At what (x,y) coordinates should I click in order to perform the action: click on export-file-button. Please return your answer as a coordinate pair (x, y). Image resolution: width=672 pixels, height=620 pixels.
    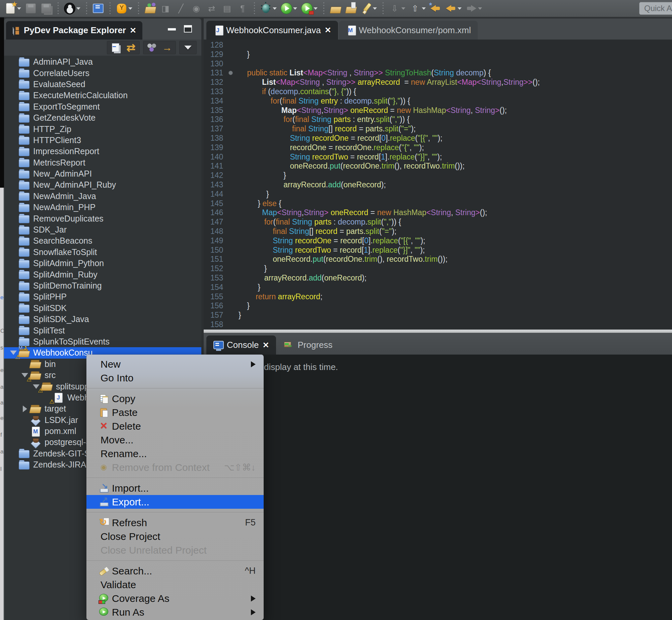
    Looking at the image, I should click on (418, 8).